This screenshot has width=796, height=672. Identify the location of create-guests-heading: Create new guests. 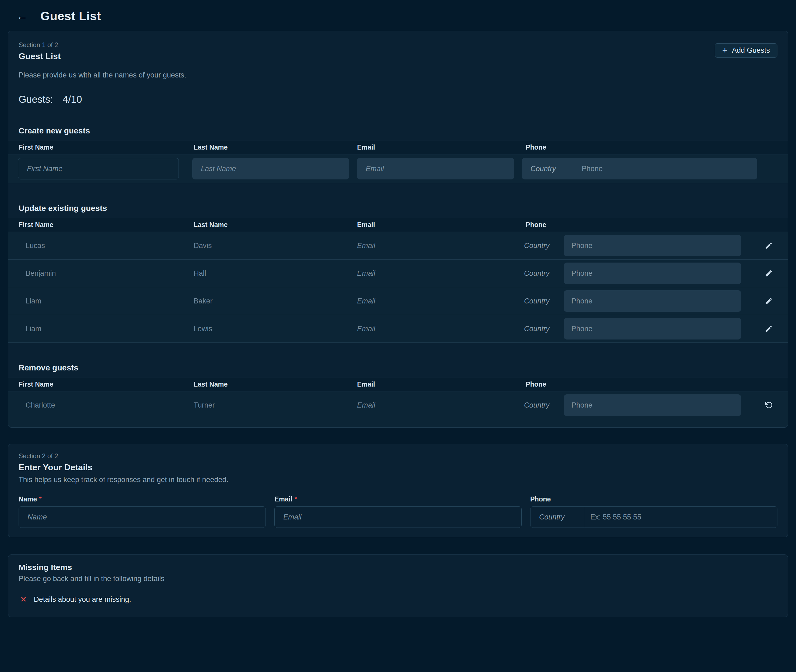
(403, 131).